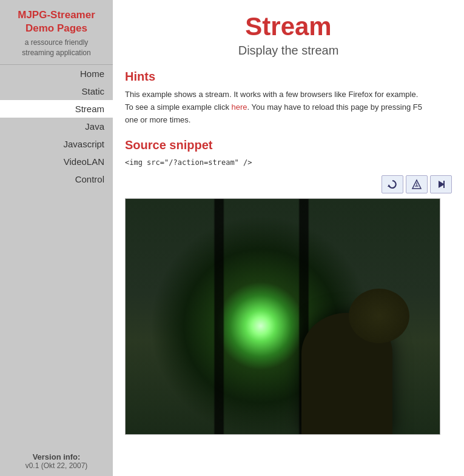 Image resolution: width=464 pixels, height=476 pixels. I want to click on sidebar-title: MJPG-StreamerDemo Pages, so click(56, 22).